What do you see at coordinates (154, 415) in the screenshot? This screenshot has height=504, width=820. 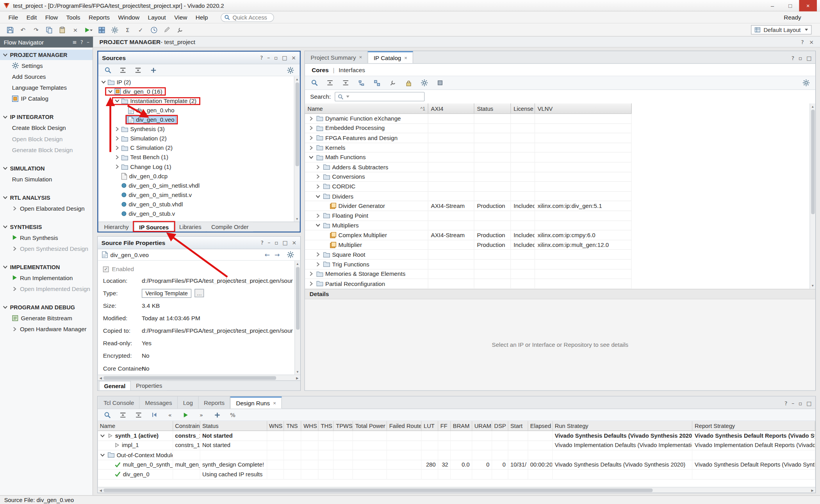 I see `first-button` at bounding box center [154, 415].